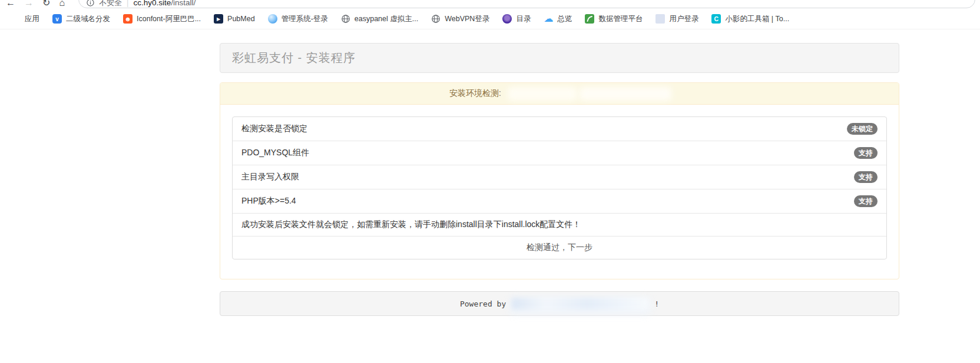 This screenshot has height=363, width=980. What do you see at coordinates (57, 19) in the screenshot?
I see `blue-shield-icon: v` at bounding box center [57, 19].